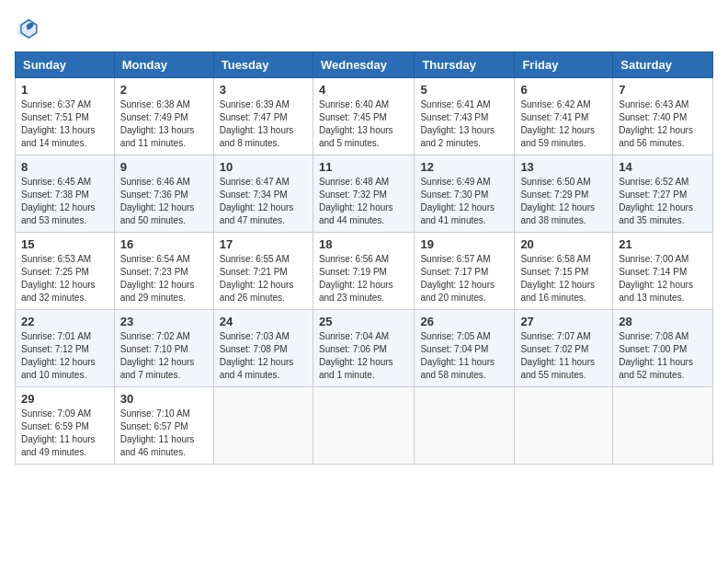 The width and height of the screenshot is (728, 563). Describe the element at coordinates (664, 349) in the screenshot. I see `calendar-cell: 28Sunrise: 7:08 AMSunset: 7:00 PMDayligh…` at that location.